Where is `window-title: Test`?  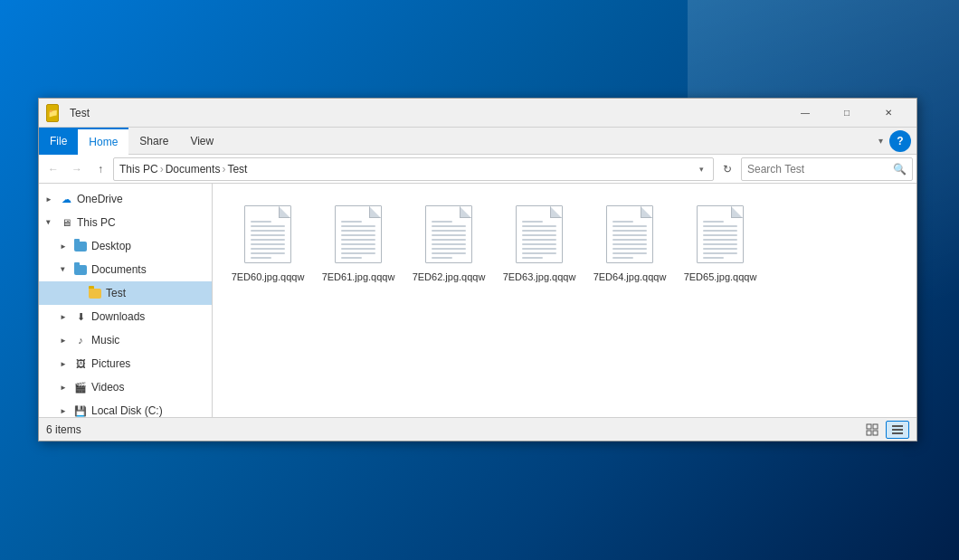 window-title: Test is located at coordinates (427, 113).